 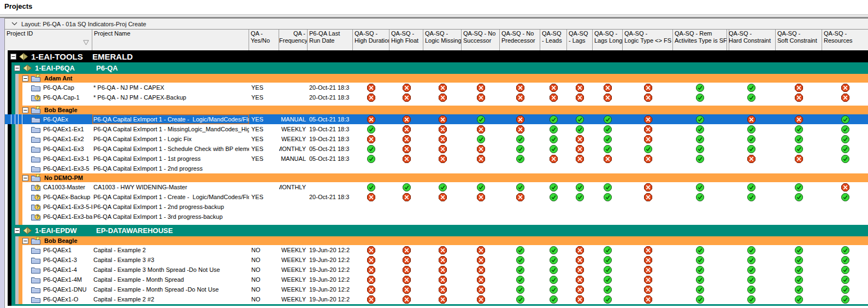 I want to click on project-row-P6-QAEx1-Ex3-1: P6-QAEx1-Ex3-1P6-QA Capital ExImport 1 -…, so click(x=436, y=159).